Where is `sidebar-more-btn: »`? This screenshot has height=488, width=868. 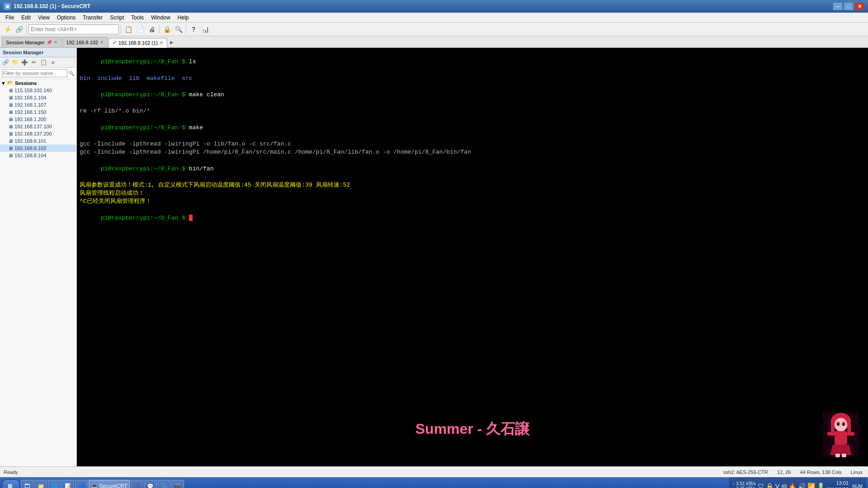 sidebar-more-btn: » is located at coordinates (53, 62).